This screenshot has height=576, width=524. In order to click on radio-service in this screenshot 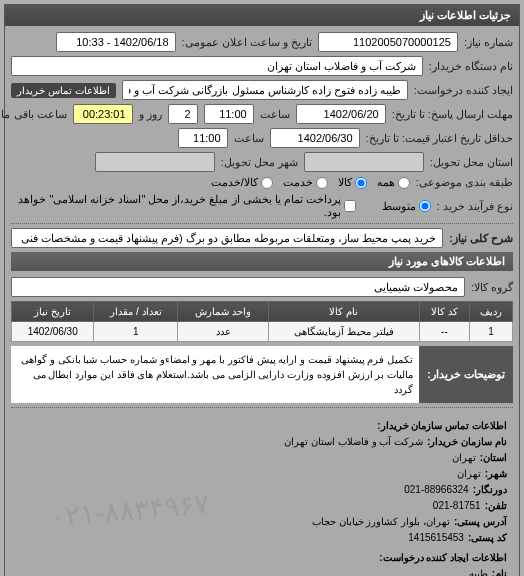, I will do `click(322, 183)`.